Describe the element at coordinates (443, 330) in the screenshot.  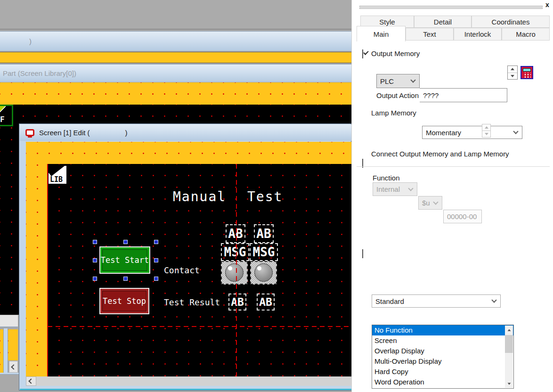
I see `function-item-no-function: No Function` at that location.